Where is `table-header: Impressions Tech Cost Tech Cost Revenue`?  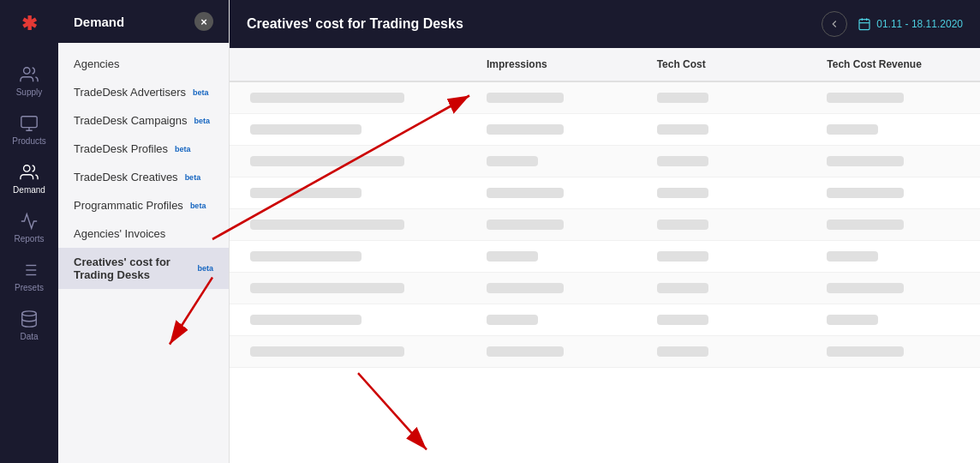 table-header: Impressions Tech Cost Tech Cost Revenue is located at coordinates (605, 65).